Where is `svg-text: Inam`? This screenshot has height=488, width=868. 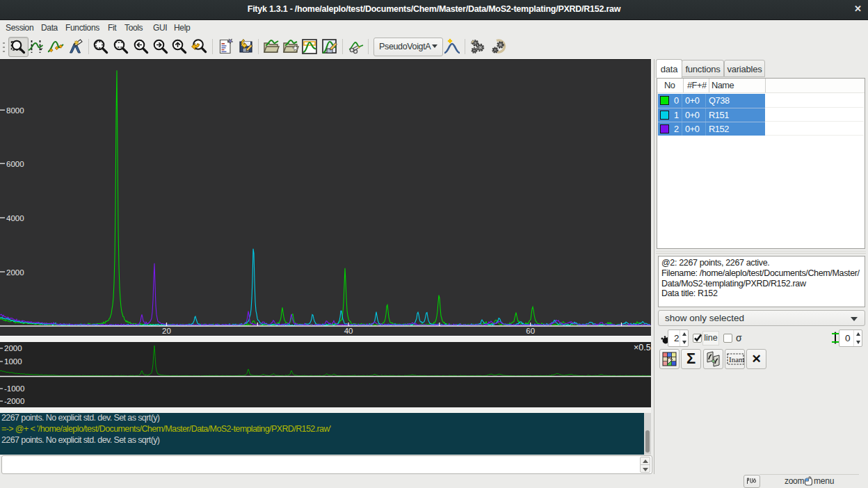
svg-text: Inam is located at coordinates (737, 359).